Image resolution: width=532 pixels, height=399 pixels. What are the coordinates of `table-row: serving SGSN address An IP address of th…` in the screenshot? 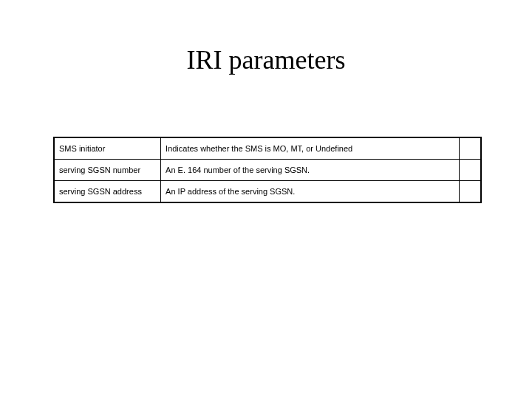 It's located at (267, 192).